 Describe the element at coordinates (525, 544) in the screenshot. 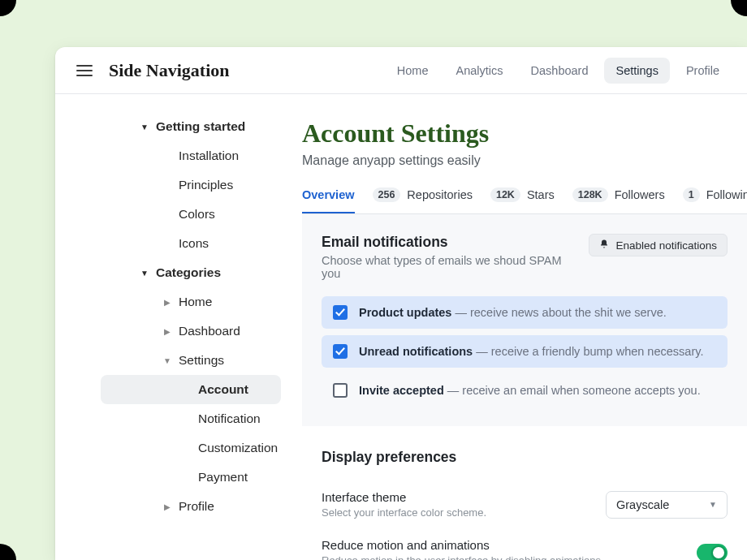

I see `pref-motion: Reduce motion and animations Reduce moti…` at that location.